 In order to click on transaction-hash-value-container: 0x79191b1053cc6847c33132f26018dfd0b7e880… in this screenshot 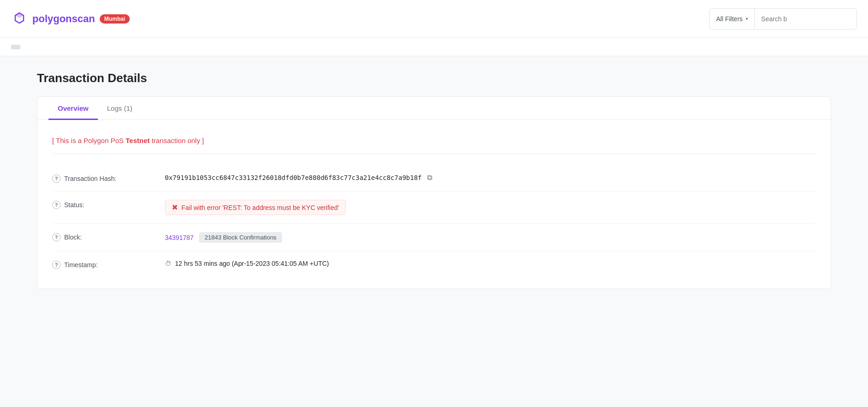, I will do `click(490, 178)`.